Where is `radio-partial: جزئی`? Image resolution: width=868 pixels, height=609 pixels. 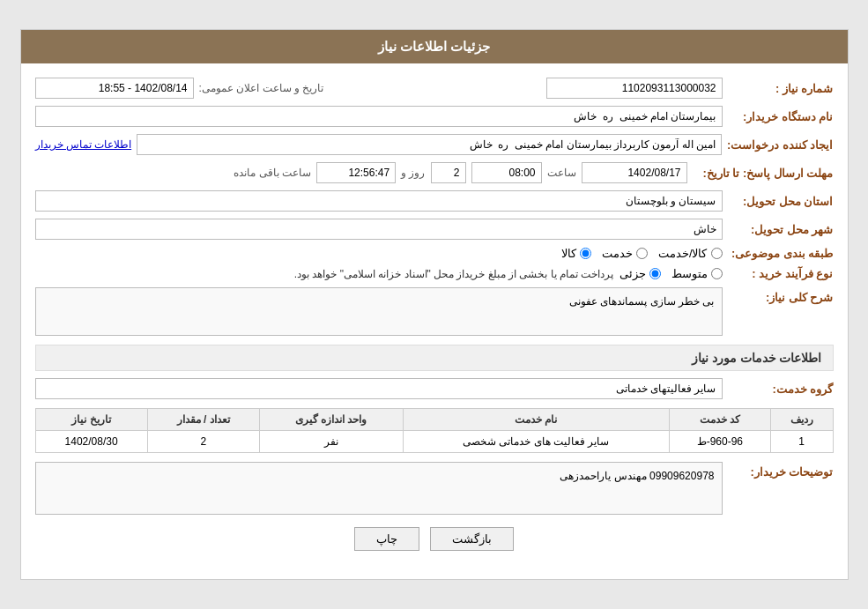 radio-partial: جزئی is located at coordinates (640, 273).